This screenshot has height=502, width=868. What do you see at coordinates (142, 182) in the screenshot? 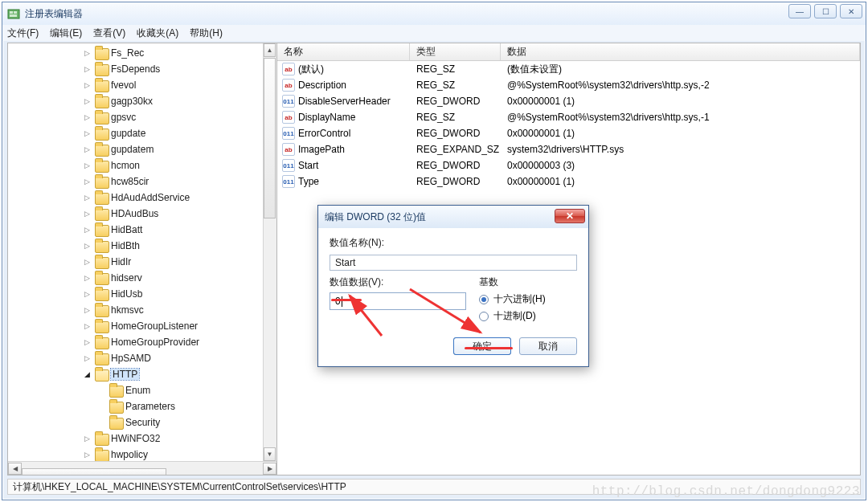
I see `tree-node: ▷hcw85cir` at bounding box center [142, 182].